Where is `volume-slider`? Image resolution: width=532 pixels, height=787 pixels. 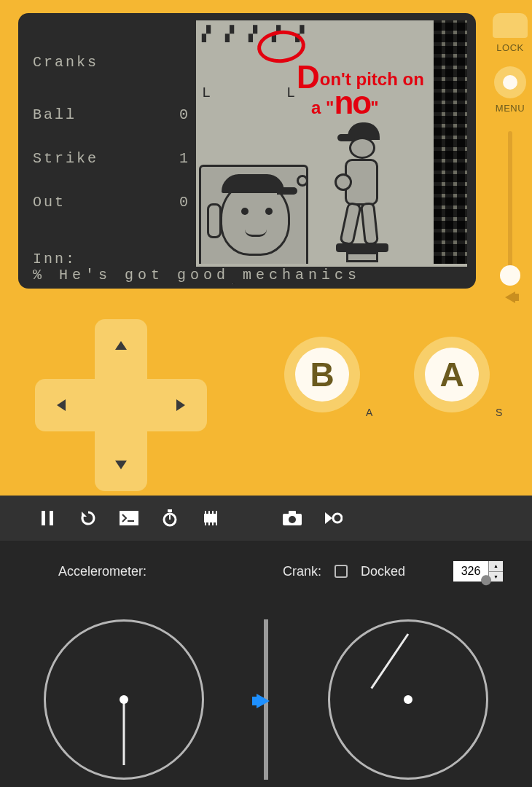 volume-slider is located at coordinates (510, 208).